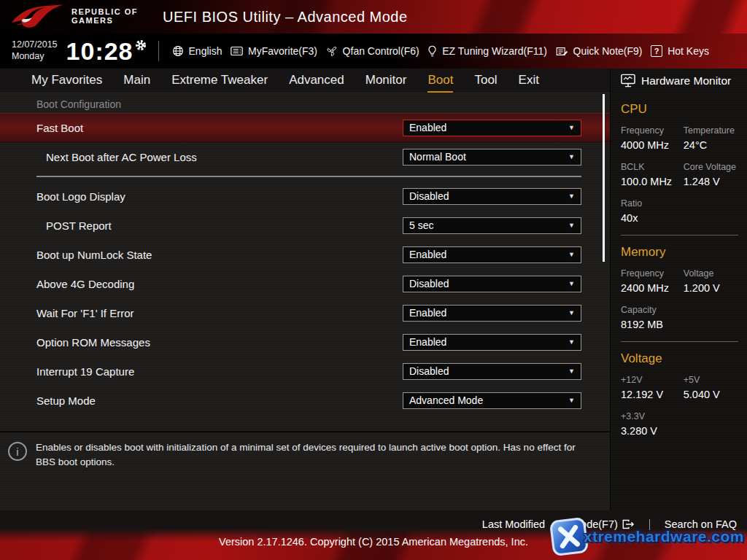 Image resolution: width=747 pixels, height=560 pixels. Describe the element at coordinates (680, 299) in the screenshot. I see `memory-metrics: Frequency 2400 MHz Voltage 1.200 V Capac…` at that location.